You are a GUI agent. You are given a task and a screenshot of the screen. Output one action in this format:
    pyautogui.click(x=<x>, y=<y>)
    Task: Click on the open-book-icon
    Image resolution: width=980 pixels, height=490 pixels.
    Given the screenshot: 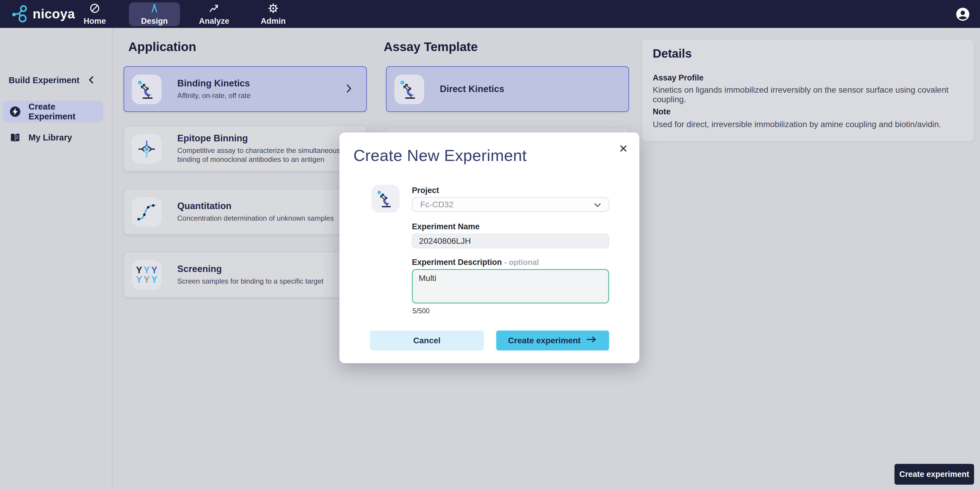 What is the action you would take?
    pyautogui.click(x=15, y=138)
    